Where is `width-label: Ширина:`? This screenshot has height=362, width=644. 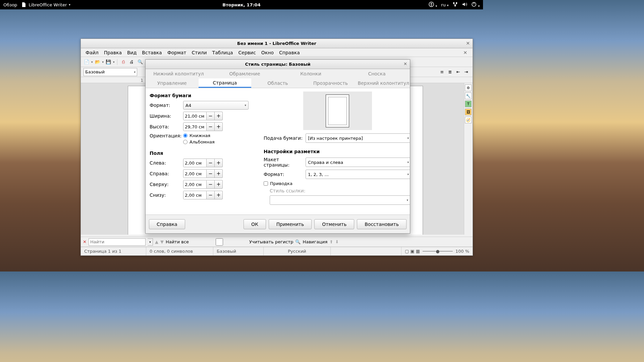 width-label: Ширина: is located at coordinates (166, 116).